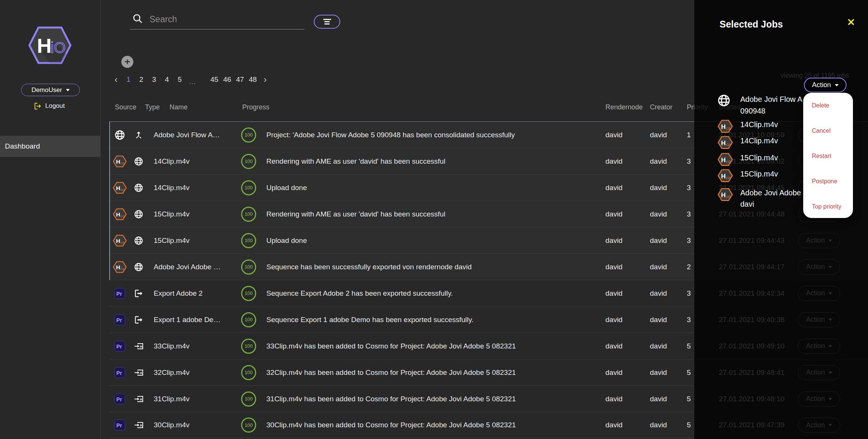 The image size is (868, 439). I want to click on selected-job-item: Hco15Clip.m4v, so click(747, 176).